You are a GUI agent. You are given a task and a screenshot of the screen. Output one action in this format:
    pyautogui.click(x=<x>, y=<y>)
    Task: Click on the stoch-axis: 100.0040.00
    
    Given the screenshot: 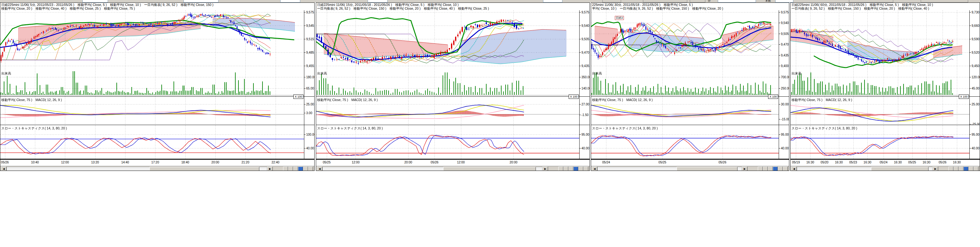 What is the action you would take?
    pyautogui.click(x=309, y=142)
    